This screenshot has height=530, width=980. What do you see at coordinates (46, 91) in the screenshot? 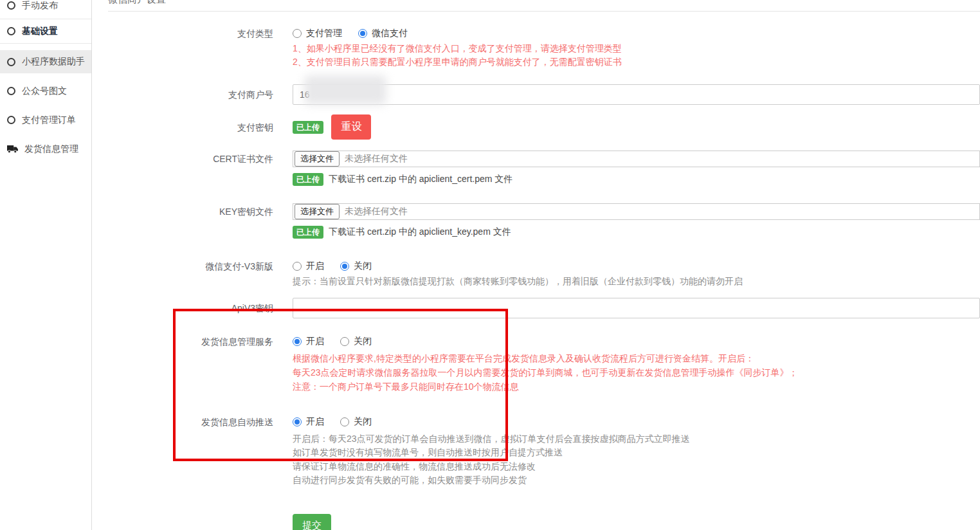
I see `sidebar-item-official-account-articles: 公众号图文` at bounding box center [46, 91].